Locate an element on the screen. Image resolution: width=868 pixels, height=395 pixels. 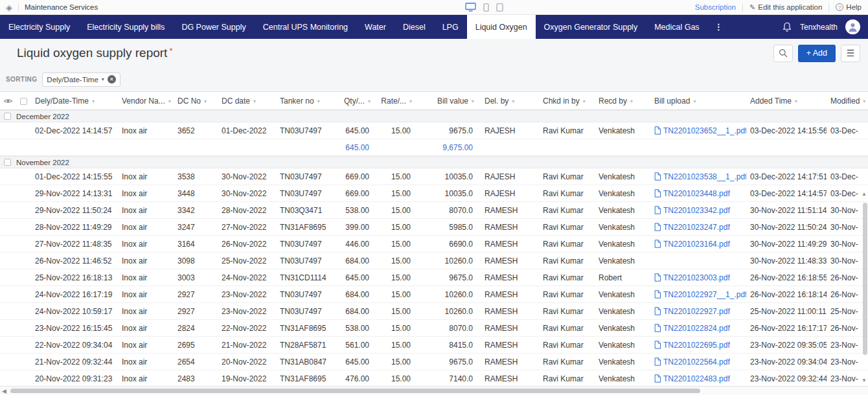
cell-tanker: TN03Q3471 is located at coordinates (306, 210).